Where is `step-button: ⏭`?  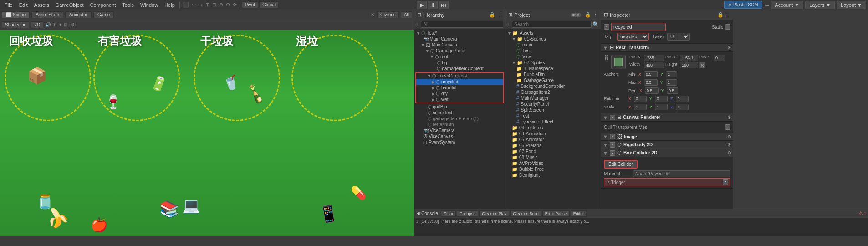 step-button: ⏭ is located at coordinates (444, 5).